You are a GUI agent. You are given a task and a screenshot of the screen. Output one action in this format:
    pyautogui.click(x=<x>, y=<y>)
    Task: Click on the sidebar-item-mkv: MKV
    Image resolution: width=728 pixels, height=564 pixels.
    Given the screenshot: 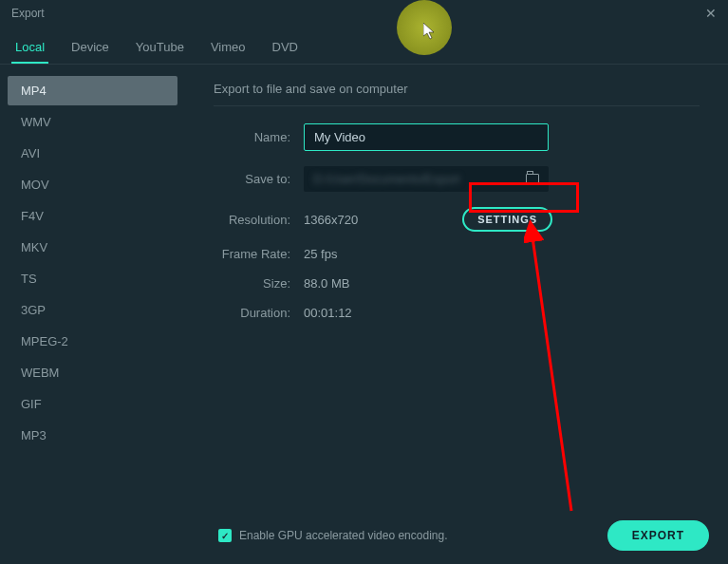 What is the action you would take?
    pyautogui.click(x=93, y=247)
    